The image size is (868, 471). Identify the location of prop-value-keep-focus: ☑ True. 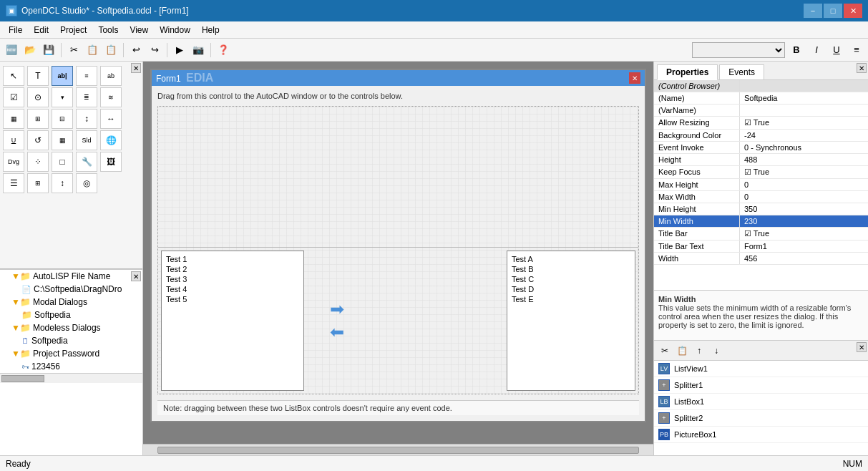
(804, 172).